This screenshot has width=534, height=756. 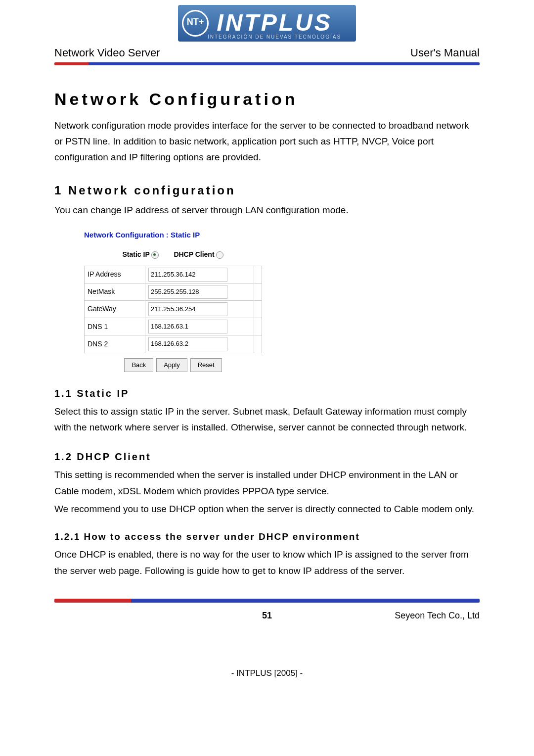 What do you see at coordinates (199, 255) in the screenshot?
I see `radio-dhcp-client: DHCP Client` at bounding box center [199, 255].